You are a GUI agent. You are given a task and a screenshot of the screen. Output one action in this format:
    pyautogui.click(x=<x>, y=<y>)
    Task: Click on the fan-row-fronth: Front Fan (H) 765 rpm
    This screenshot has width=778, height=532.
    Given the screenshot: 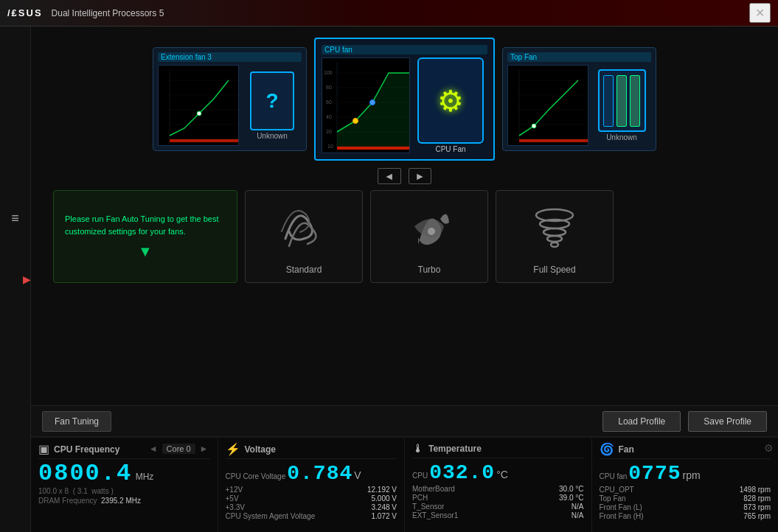 What is the action you would take?
    pyautogui.click(x=686, y=516)
    